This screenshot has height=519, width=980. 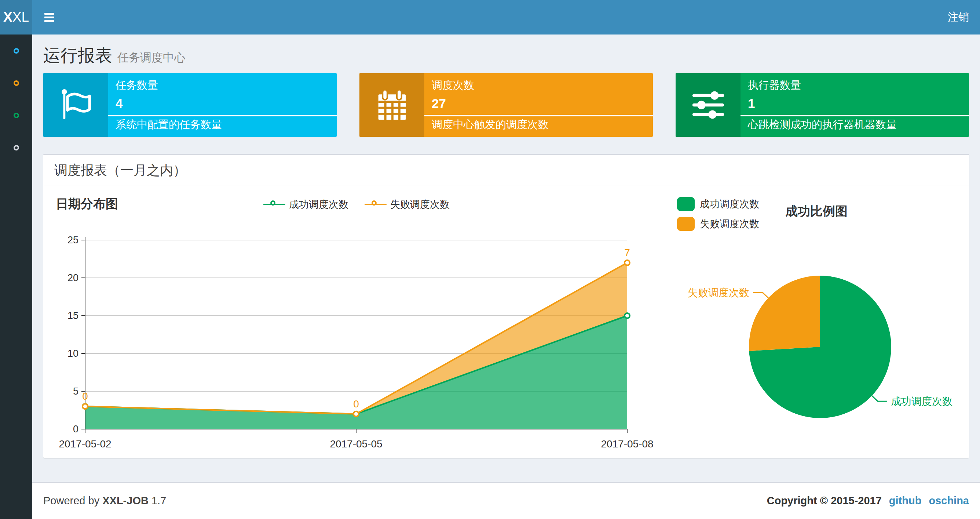 I want to click on panel-header: 调度报表（一月之内）, so click(x=506, y=171).